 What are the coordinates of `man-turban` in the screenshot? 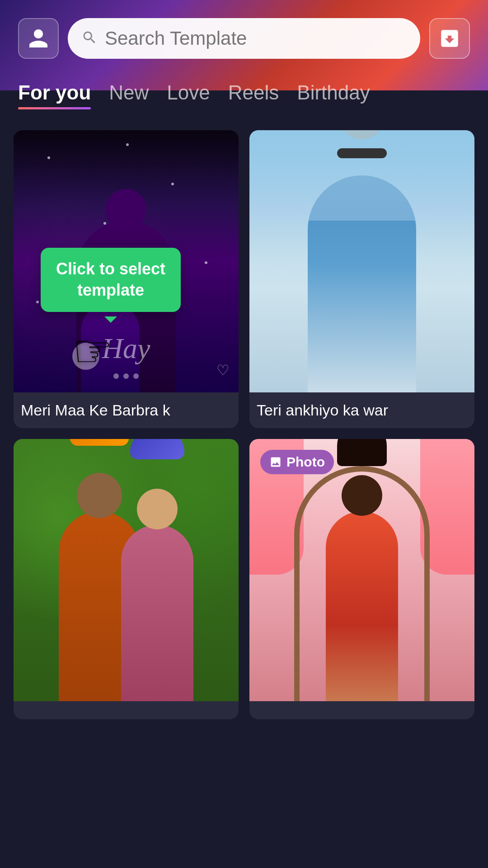 It's located at (99, 442).